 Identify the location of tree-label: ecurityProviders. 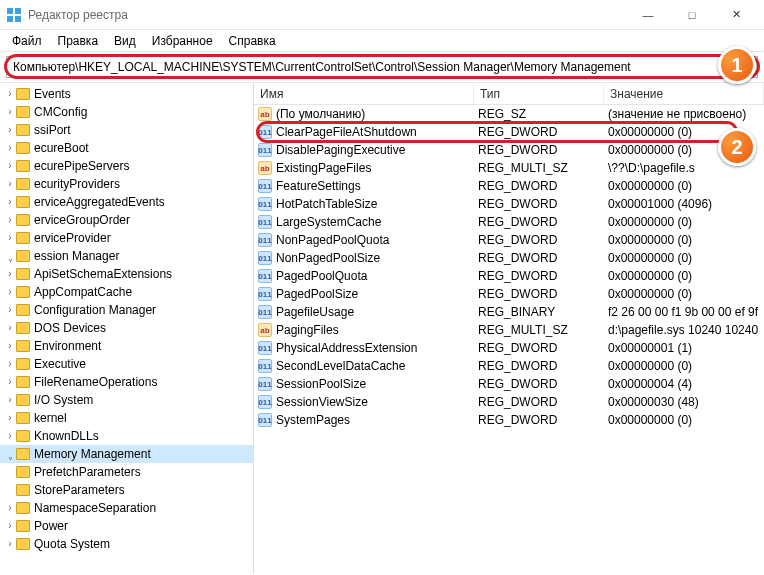
(77, 184).